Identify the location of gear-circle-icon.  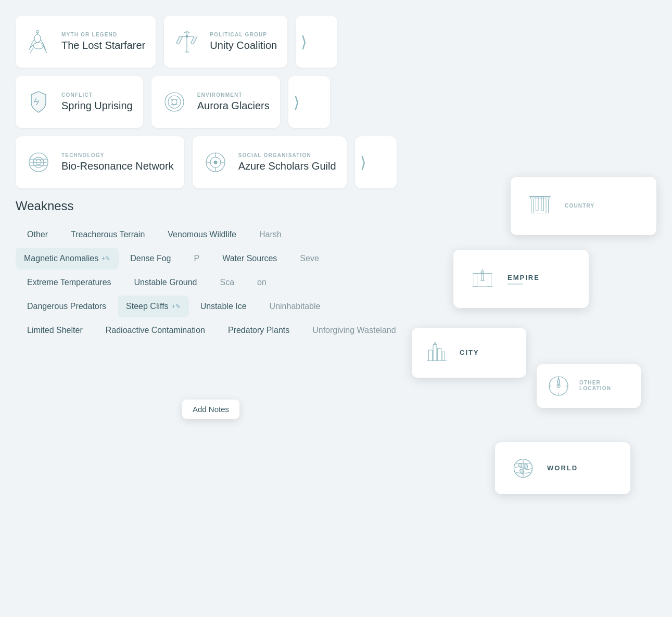
(39, 162).